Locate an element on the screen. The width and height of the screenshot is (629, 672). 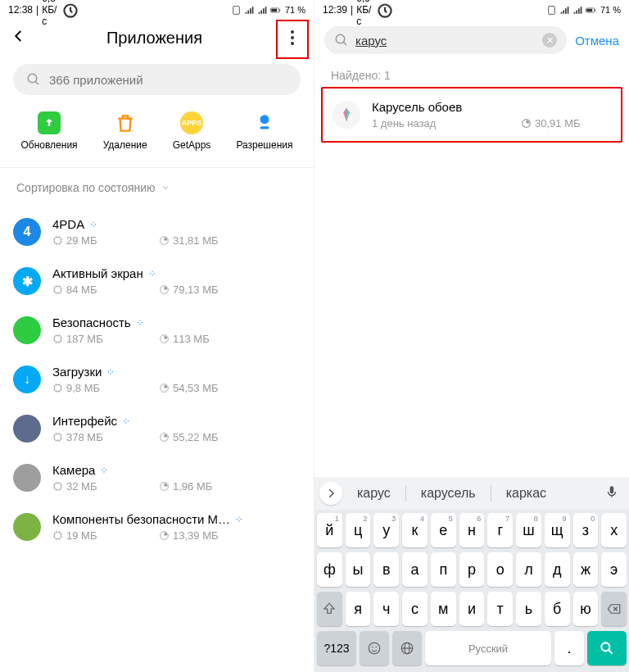
key: с is located at coordinates (414, 609).